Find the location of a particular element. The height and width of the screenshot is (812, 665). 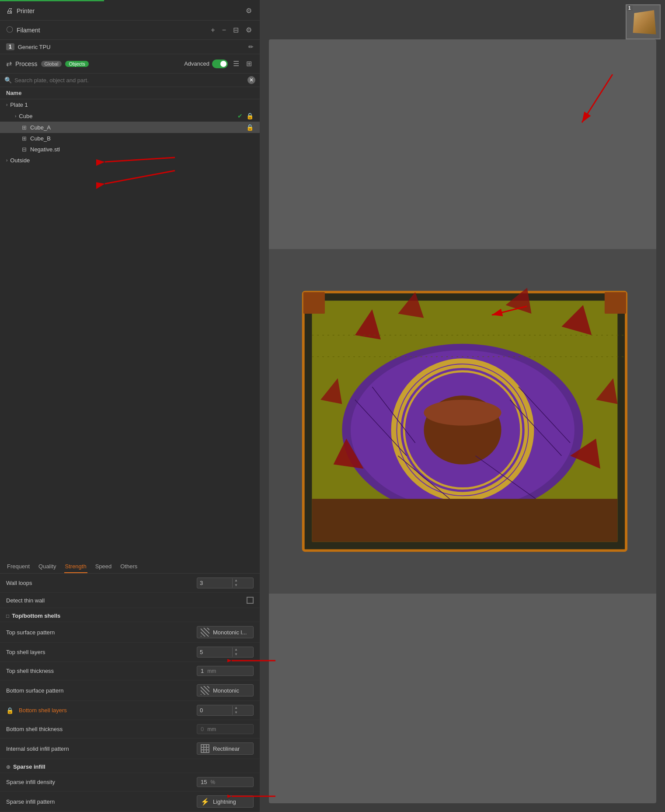

cube-label: Cube is located at coordinates (127, 116).